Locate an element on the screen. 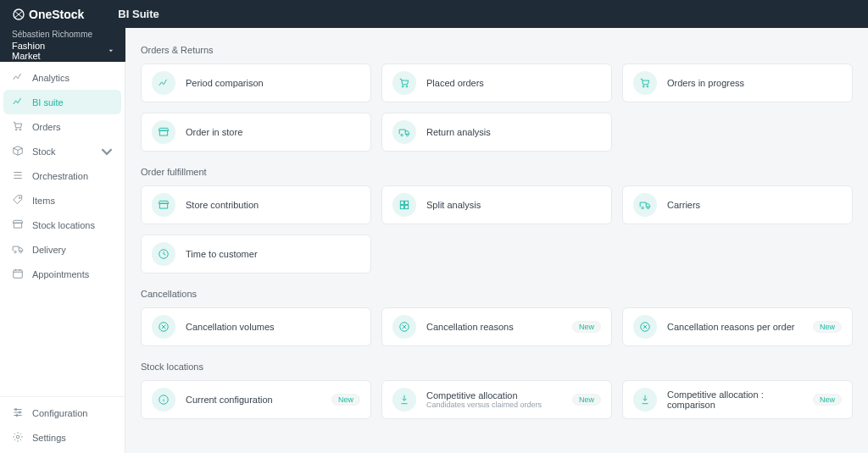 The image size is (868, 453). card-body: Placed orders is located at coordinates (514, 83).